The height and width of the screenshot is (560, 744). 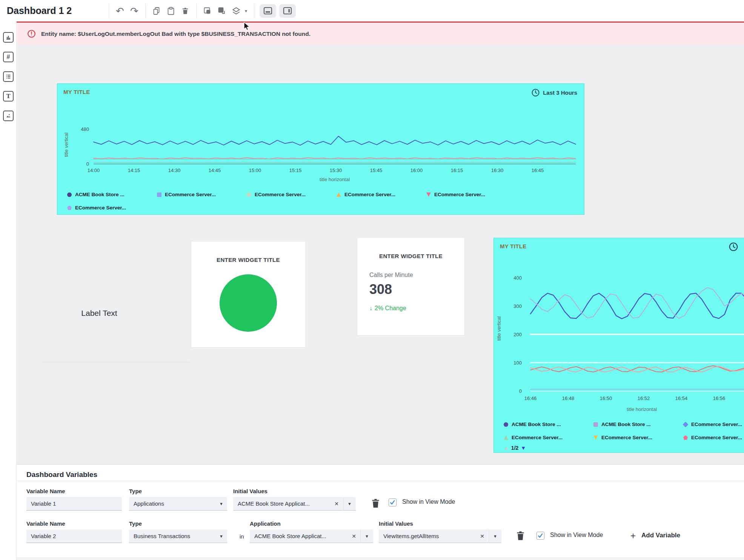 What do you see at coordinates (336, 171) in the screenshot?
I see `x-tick-label: 15:30` at bounding box center [336, 171].